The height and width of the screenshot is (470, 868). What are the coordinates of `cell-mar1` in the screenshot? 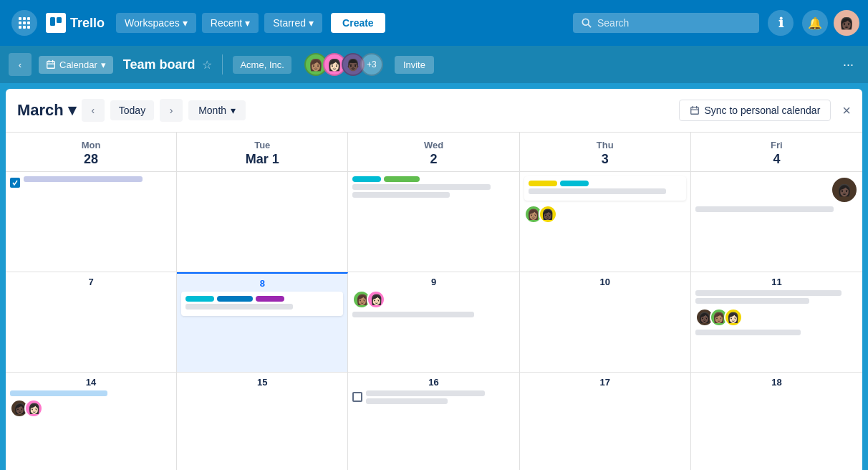 It's located at (262, 222).